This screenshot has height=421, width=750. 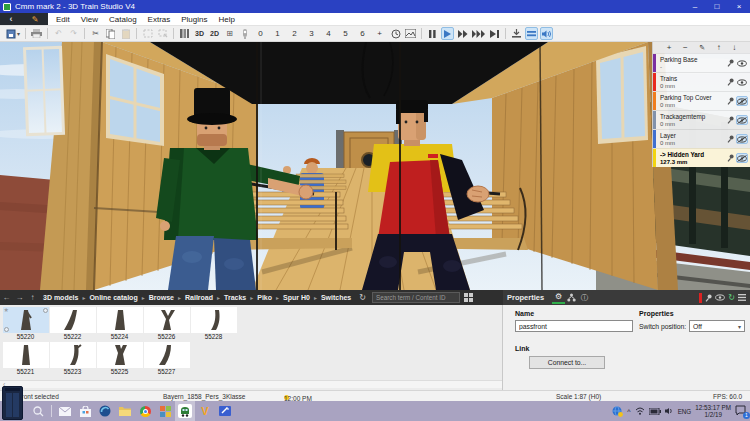 I want to click on skip-to-end-button, so click(x=494, y=34).